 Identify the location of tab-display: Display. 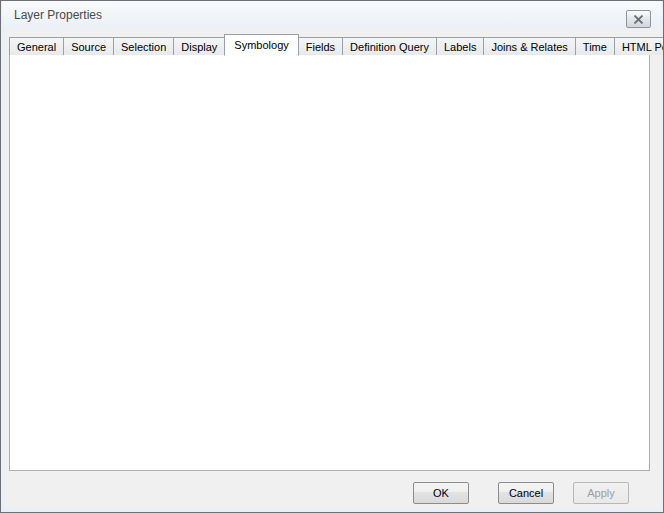
(199, 46).